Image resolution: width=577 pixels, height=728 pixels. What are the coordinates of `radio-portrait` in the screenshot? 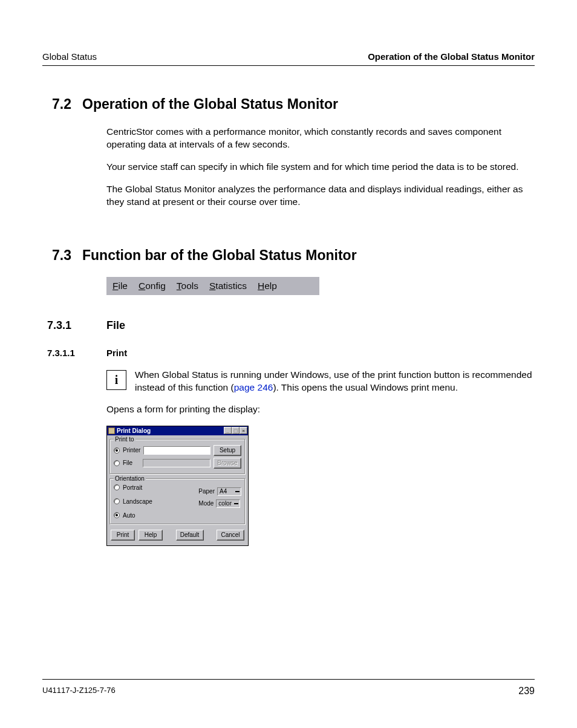 It's located at (117, 487).